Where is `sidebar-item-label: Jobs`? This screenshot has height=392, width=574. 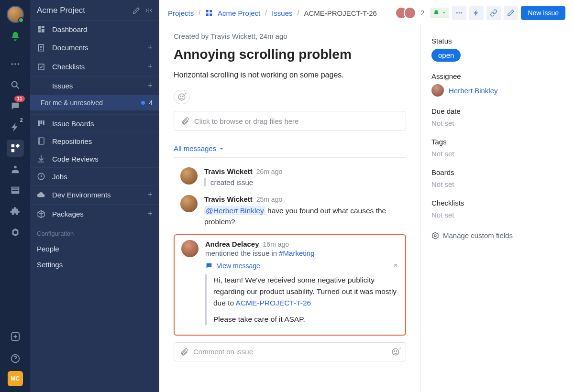 sidebar-item-label: Jobs is located at coordinates (60, 177).